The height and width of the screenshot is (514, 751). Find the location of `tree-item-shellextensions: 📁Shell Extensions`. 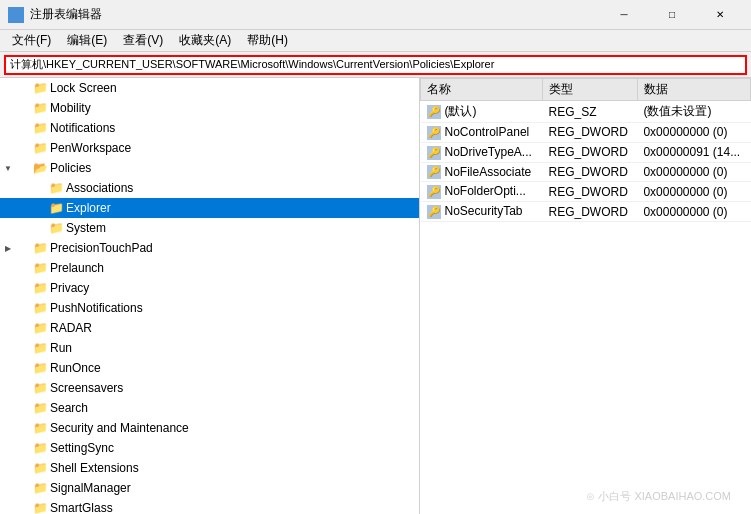

tree-item-shellextensions: 📁Shell Extensions is located at coordinates (210, 468).